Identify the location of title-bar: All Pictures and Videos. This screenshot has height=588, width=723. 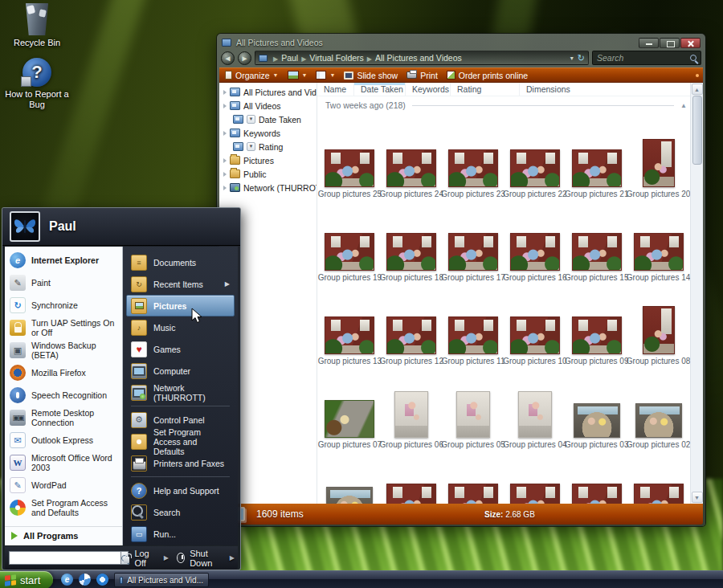
(461, 43).